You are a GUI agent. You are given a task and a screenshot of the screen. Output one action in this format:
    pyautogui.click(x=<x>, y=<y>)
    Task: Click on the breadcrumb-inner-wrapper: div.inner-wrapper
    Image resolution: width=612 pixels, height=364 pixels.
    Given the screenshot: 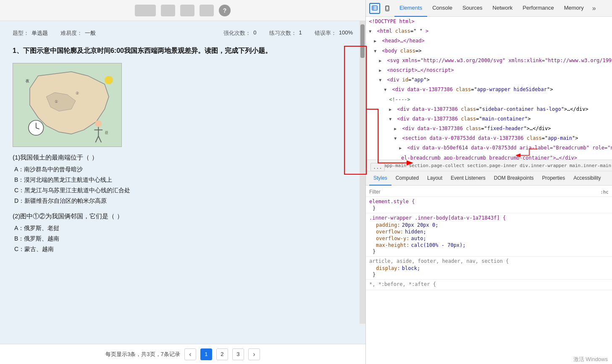 What is the action you would take?
    pyautogui.click(x=544, y=165)
    